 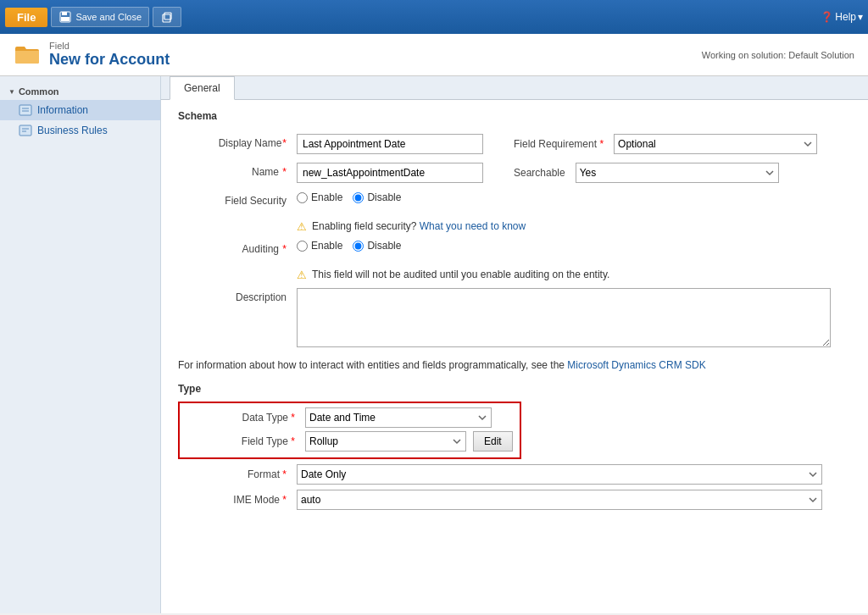 What do you see at coordinates (574, 144) in the screenshot?
I see `display-name-control-group: Field Requirement * Optional Business Re…` at bounding box center [574, 144].